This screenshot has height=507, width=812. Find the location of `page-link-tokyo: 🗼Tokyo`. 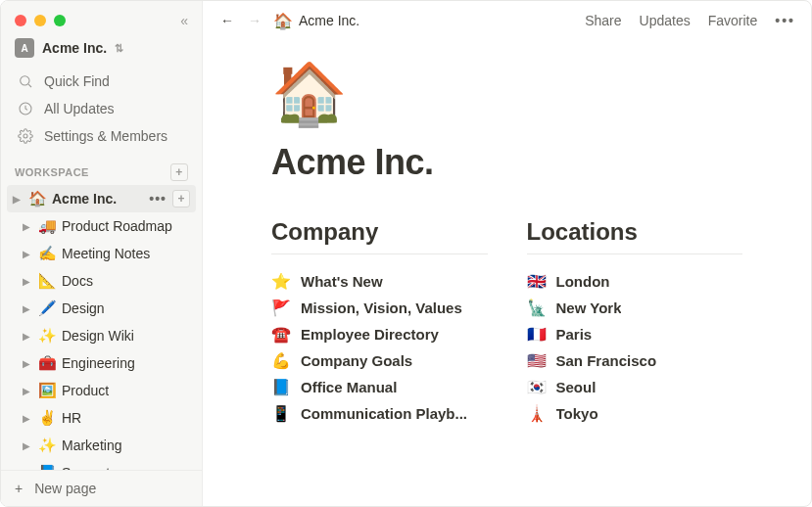

page-link-tokyo: 🗼Tokyo is located at coordinates (635, 413).